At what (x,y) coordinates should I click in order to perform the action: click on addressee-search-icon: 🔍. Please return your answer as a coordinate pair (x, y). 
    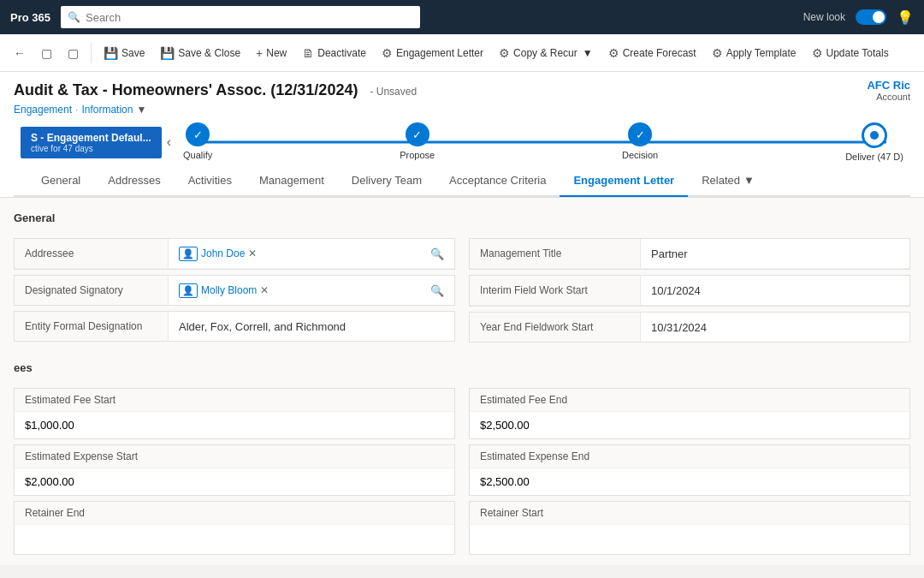
    Looking at the image, I should click on (437, 253).